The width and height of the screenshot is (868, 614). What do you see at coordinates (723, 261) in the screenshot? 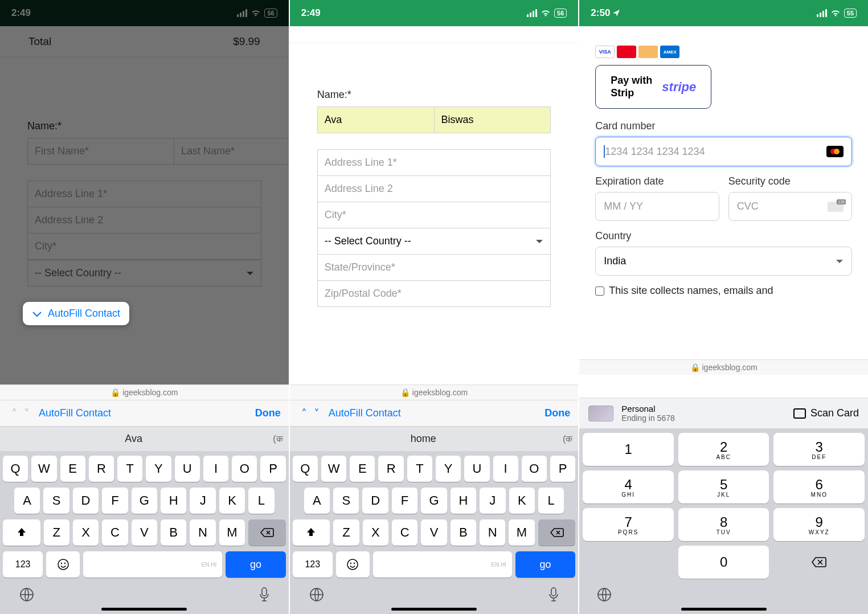
I see `country-select: India` at bounding box center [723, 261].